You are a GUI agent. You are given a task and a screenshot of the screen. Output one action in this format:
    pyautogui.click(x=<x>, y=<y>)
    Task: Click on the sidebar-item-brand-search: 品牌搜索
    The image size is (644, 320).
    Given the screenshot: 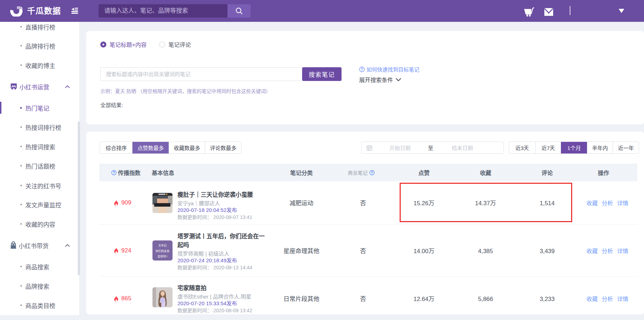 What is the action you would take?
    pyautogui.click(x=39, y=286)
    